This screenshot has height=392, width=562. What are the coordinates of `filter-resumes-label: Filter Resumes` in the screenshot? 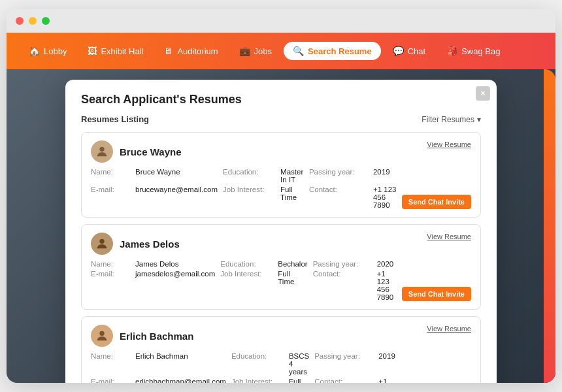 It's located at (448, 120).